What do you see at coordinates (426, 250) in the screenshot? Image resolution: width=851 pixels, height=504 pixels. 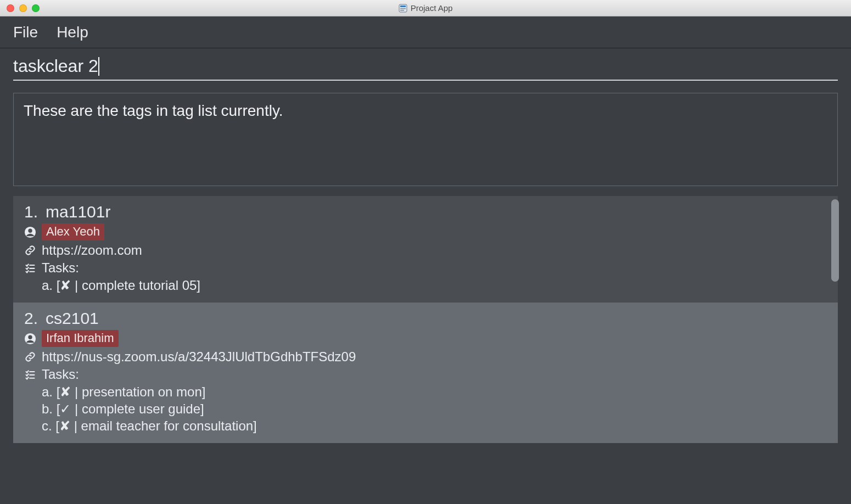 I see `link-row: https://zoom.com` at bounding box center [426, 250].